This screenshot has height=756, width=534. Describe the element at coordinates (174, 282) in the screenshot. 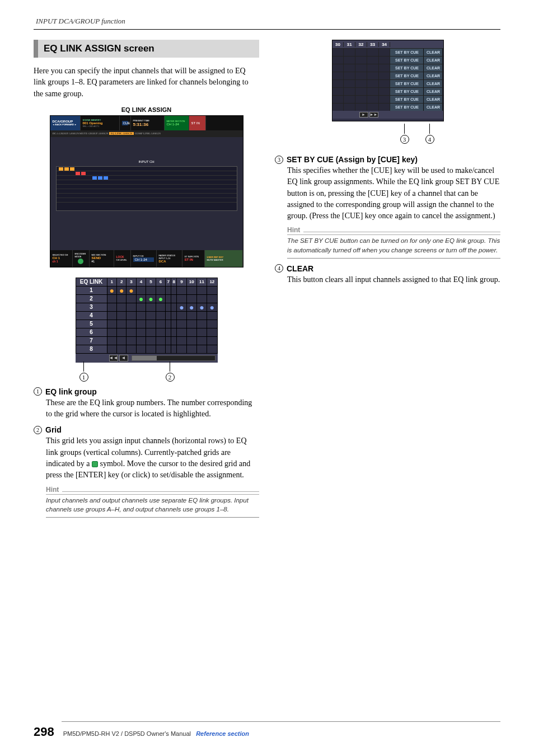

I see `detail-col-8: 8` at that location.